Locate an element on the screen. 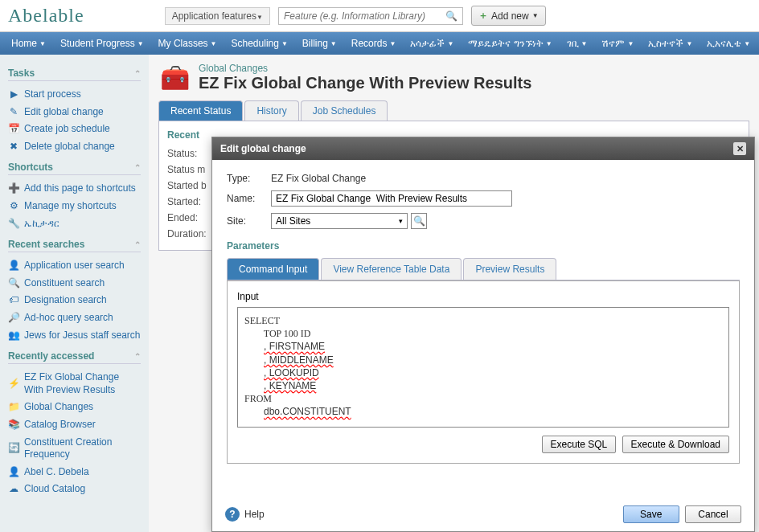 The image size is (759, 532). help-link: ?Help is located at coordinates (244, 514).